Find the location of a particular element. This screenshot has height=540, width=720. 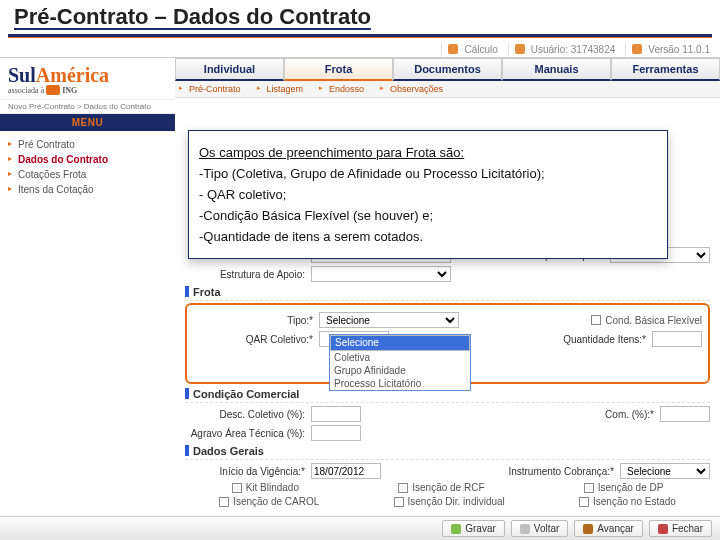

label-agravo: Agravo Área Técnica (%): is located at coordinates (245, 434).